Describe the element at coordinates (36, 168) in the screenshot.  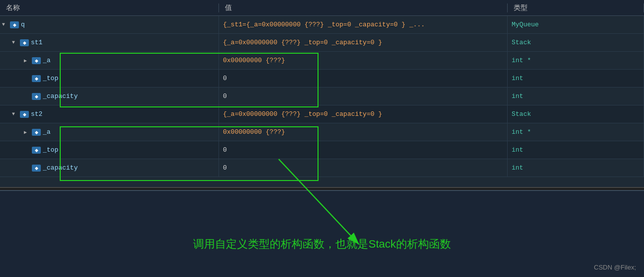
I see `var-icon-cap2: ◆` at that location.